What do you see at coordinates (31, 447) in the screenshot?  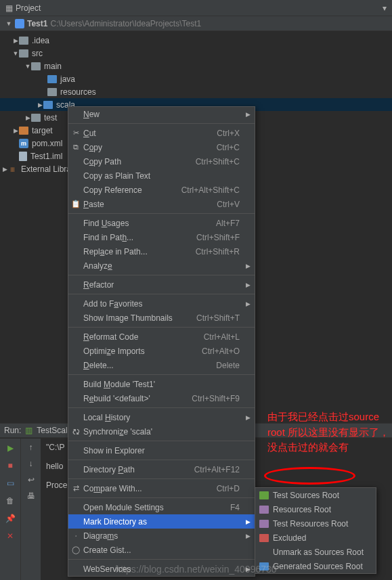 I see `up-icon: ↑` at bounding box center [31, 447].